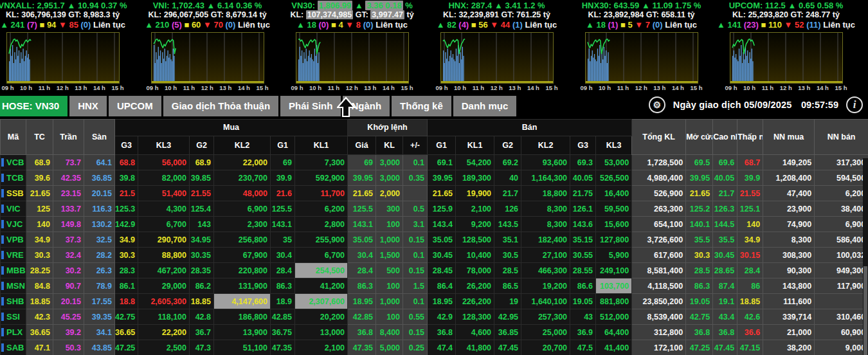  Describe the element at coordinates (69, 240) in the screenshot. I see `cell-ceiling: 37.3` at that location.